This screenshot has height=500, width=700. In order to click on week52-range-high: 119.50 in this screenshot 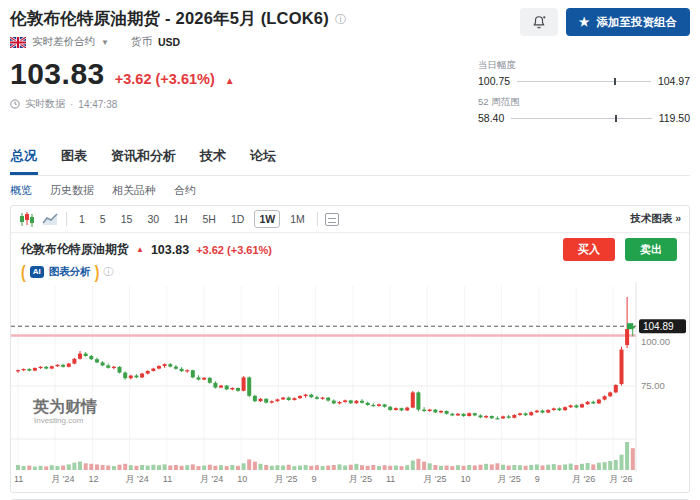, I will do `click(674, 118)`.